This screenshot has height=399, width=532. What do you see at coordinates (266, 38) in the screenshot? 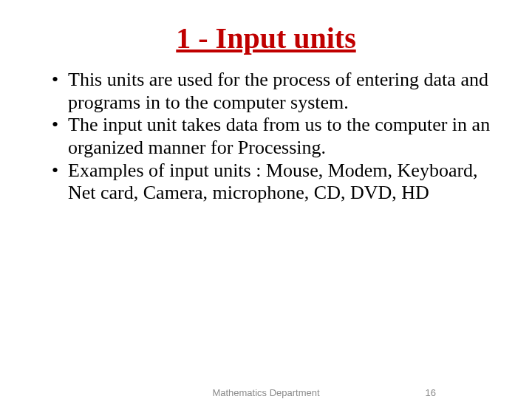
I see `slide-title: 1 - Input units` at bounding box center [266, 38].